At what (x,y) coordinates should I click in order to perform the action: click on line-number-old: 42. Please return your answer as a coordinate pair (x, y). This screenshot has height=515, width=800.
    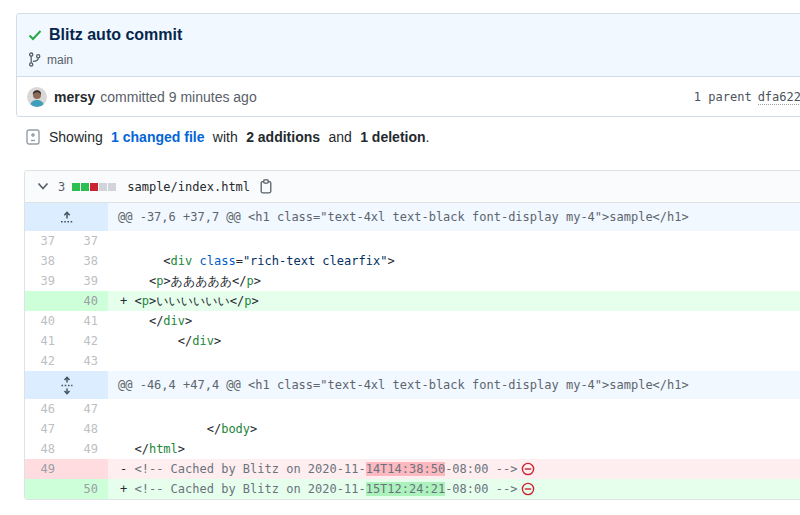
    Looking at the image, I should click on (45, 361).